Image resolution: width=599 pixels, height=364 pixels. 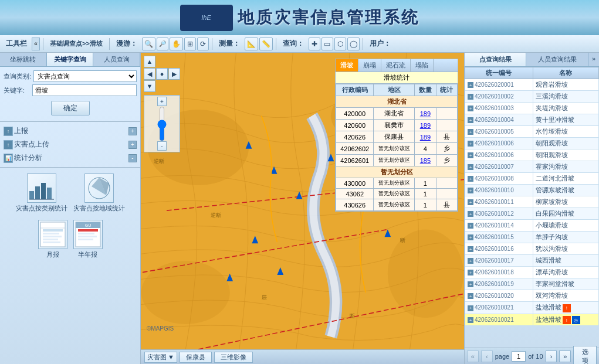 What do you see at coordinates (532, 97) in the screenshot?
I see `results-row: +420626010002三溪沟滑坡` at bounding box center [532, 97].